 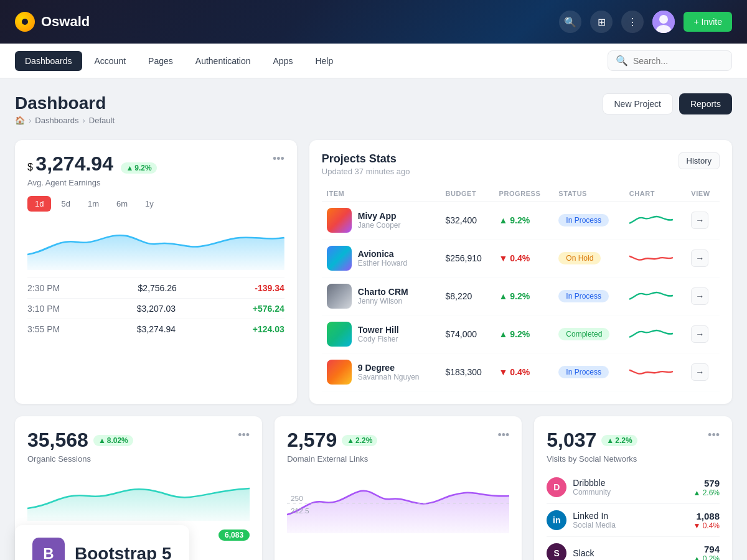 I want to click on earnings-label: Avg. Agent Earnings, so click(x=92, y=183).